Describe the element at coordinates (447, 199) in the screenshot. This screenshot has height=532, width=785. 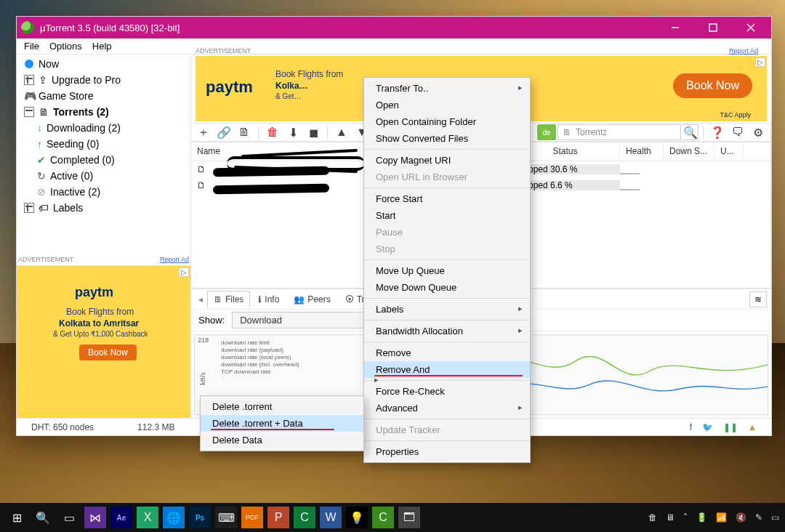
I see `context-item: Force Start` at that location.